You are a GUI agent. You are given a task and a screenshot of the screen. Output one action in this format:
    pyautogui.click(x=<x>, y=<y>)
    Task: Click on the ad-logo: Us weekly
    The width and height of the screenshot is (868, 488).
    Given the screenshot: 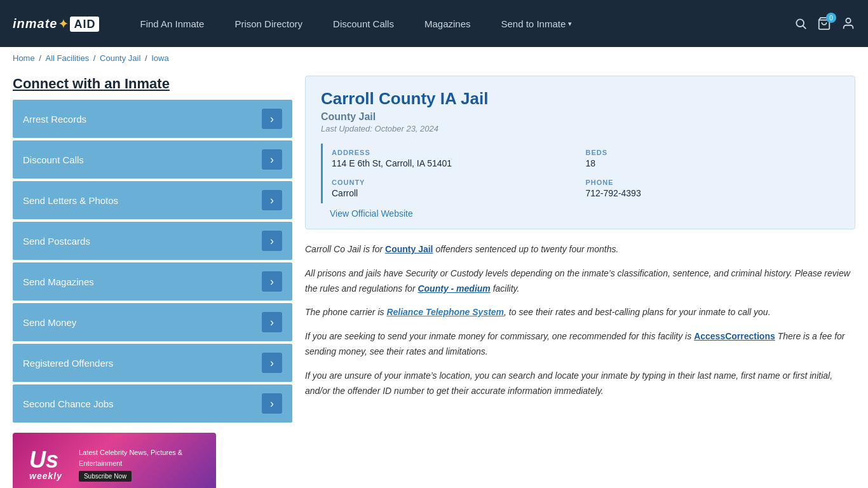 What is the action you would take?
    pyautogui.click(x=46, y=464)
    